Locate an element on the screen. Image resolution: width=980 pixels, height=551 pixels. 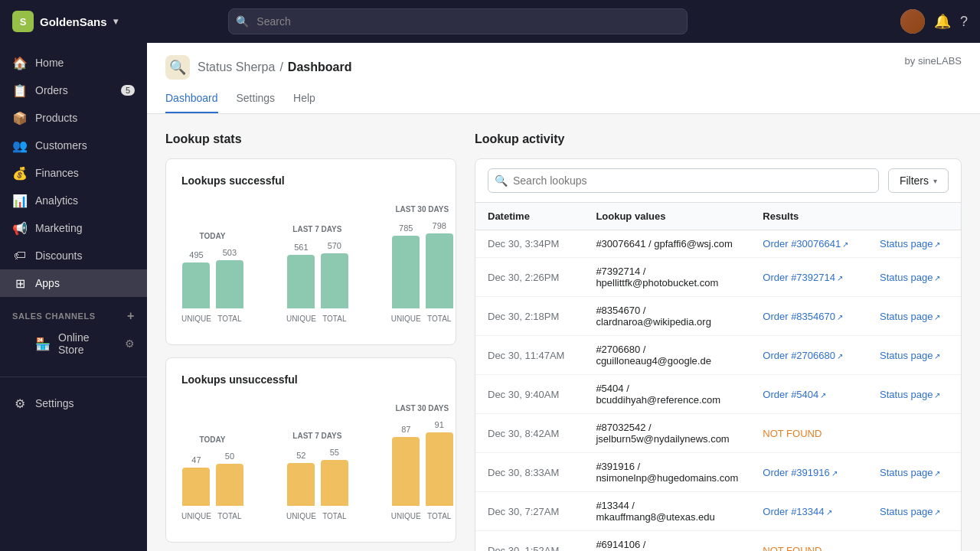
orders-badge: 5 is located at coordinates (128, 90).